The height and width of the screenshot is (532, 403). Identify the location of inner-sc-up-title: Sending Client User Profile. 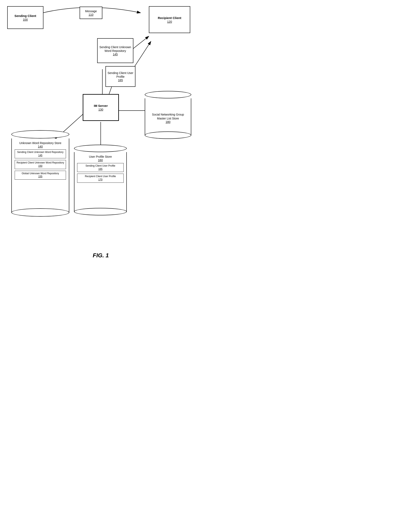
(101, 166).